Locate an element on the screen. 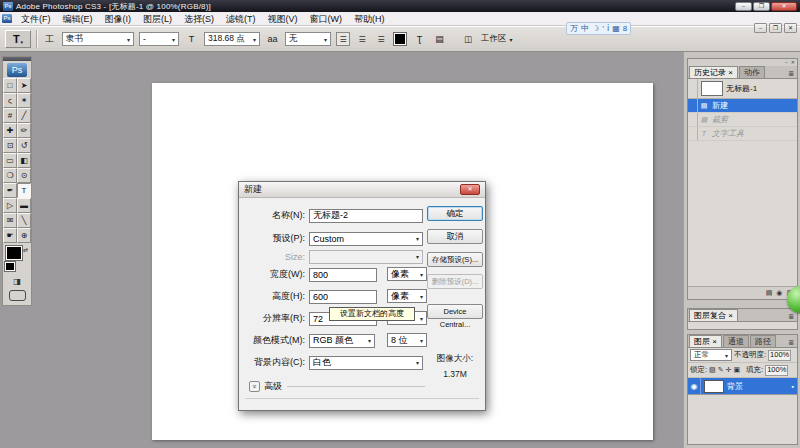 The width and height of the screenshot is (800, 448). collapse-icon: − is located at coordinates (786, 62).